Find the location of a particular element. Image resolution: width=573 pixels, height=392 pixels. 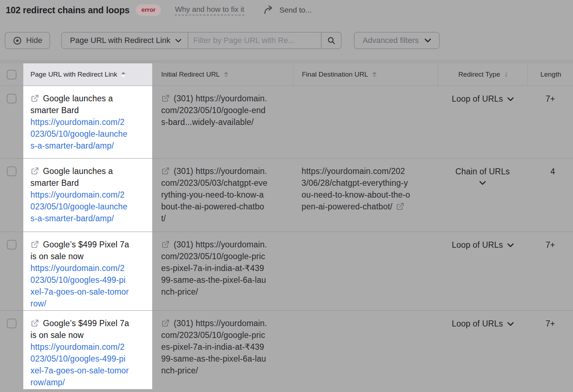

redirect-type-cell: Chain of URLs is located at coordinates (483, 195).